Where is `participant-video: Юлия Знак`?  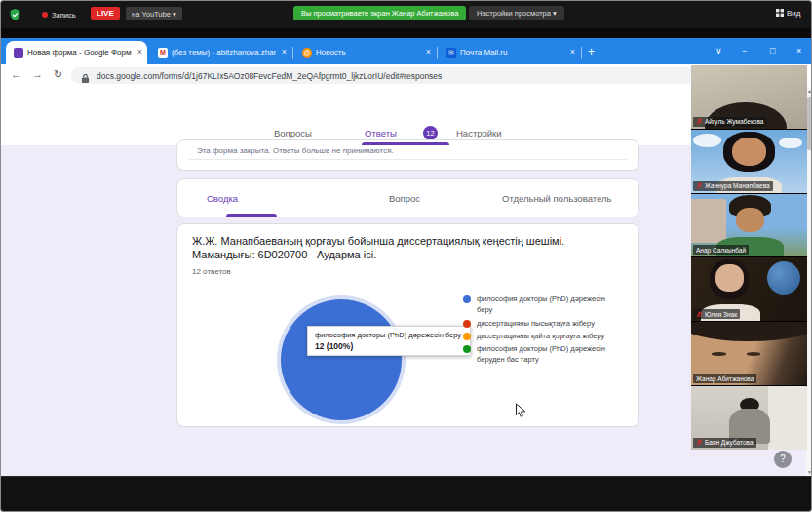
participant-video: Юлия Знак is located at coordinates (749, 289).